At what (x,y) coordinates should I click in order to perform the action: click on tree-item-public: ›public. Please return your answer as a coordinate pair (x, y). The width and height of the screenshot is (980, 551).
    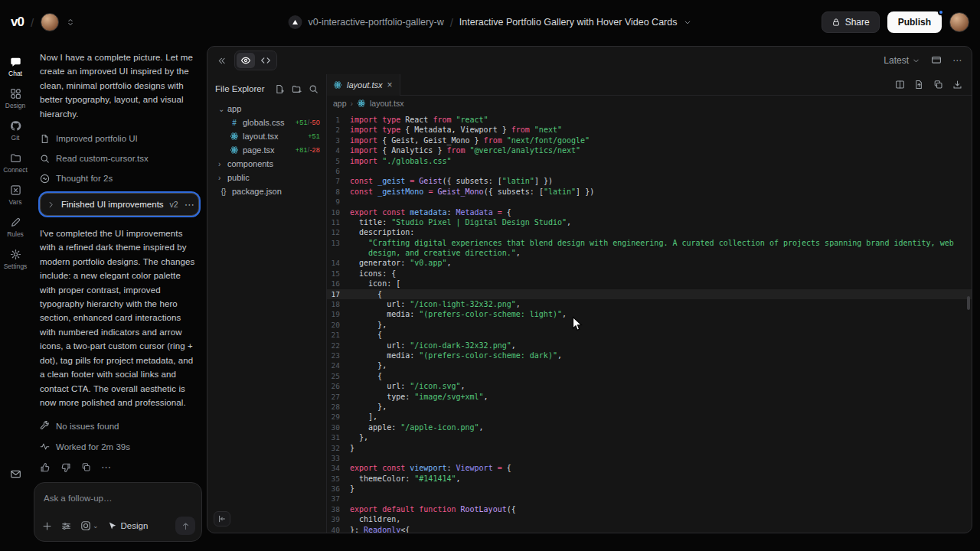
    Looking at the image, I should click on (266, 178).